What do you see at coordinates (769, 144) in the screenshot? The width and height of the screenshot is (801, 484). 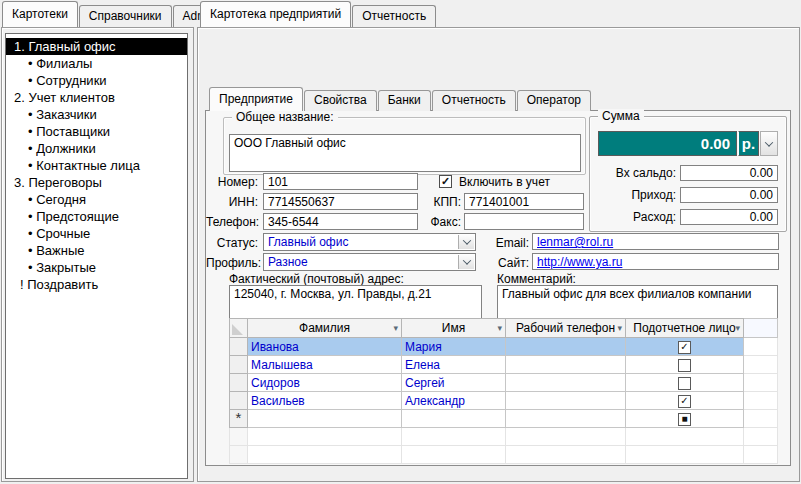 I see `sum-currency-dropdown-button` at bounding box center [769, 144].